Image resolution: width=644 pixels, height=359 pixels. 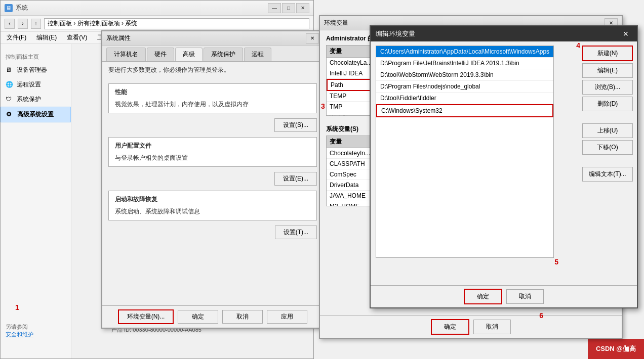 What do you see at coordinates (525, 296) in the screenshot?
I see `editenv-cancel-btn: 取消` at bounding box center [525, 296].